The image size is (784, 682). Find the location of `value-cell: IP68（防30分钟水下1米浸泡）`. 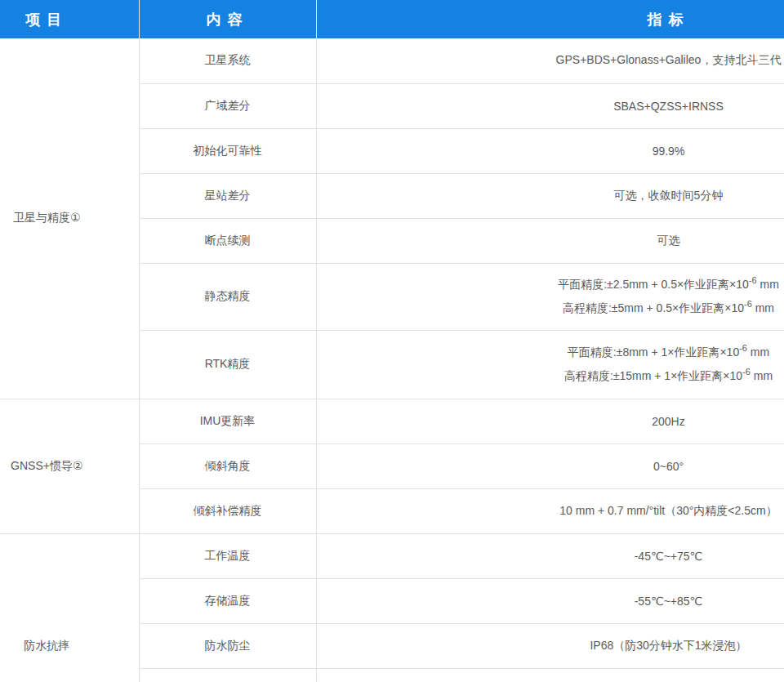

value-cell: IP68（防30分钟水下1米浸泡） is located at coordinates (550, 645).